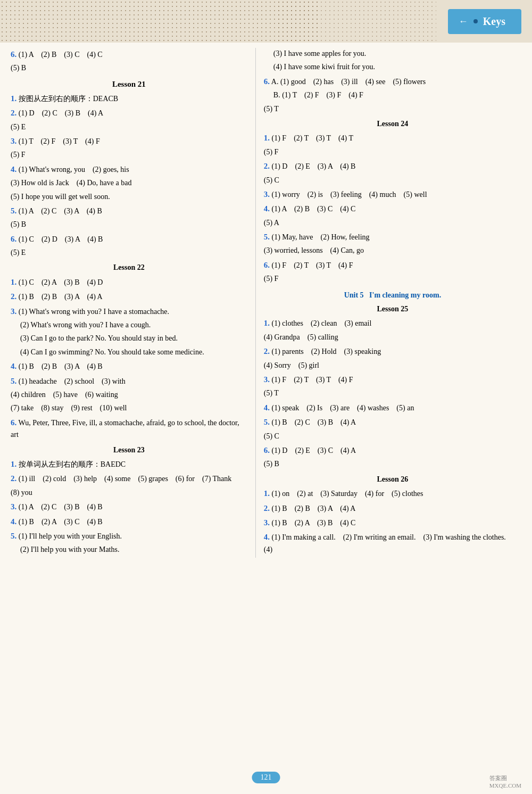 This screenshot has height=794, width=532. What do you see at coordinates (463, 21) in the screenshot?
I see `arrow-left-icon: ←` at bounding box center [463, 21].